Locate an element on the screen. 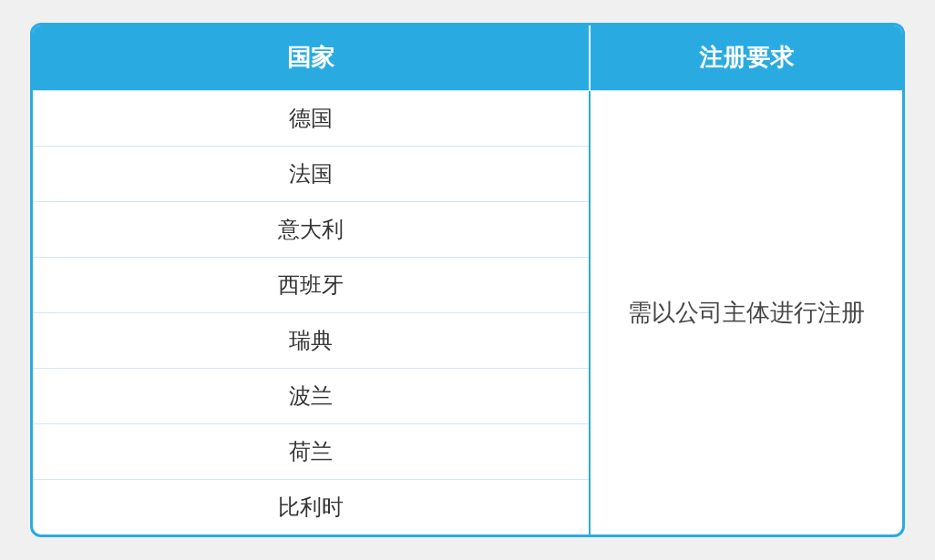 The image size is (935, 560). col-header-requirement: 注册要求 is located at coordinates (745, 58).